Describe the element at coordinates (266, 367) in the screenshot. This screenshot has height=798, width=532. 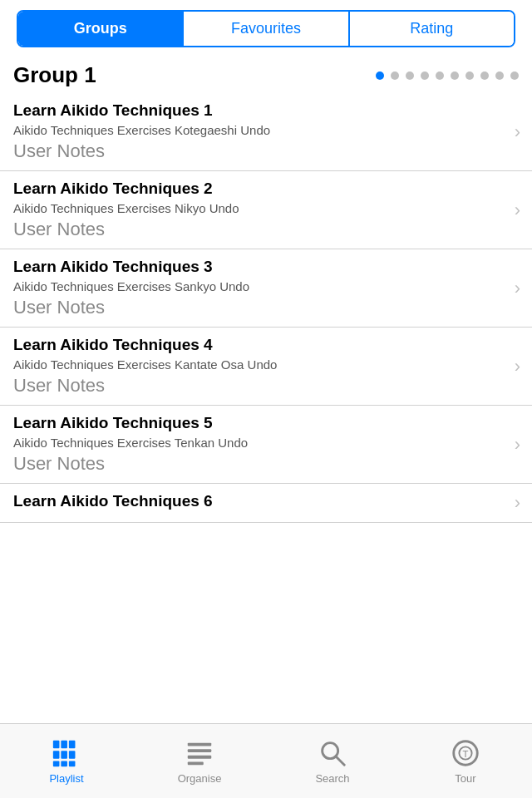
I see `list-item: Learn Aikido Techniques 4Aikido Techniqu…` at that location.